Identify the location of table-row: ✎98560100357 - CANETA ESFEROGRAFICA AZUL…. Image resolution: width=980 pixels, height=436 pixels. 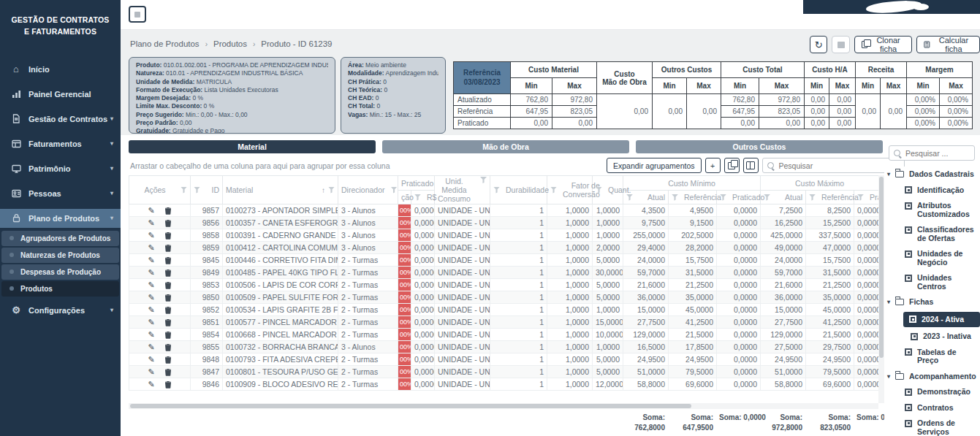
(504, 223).